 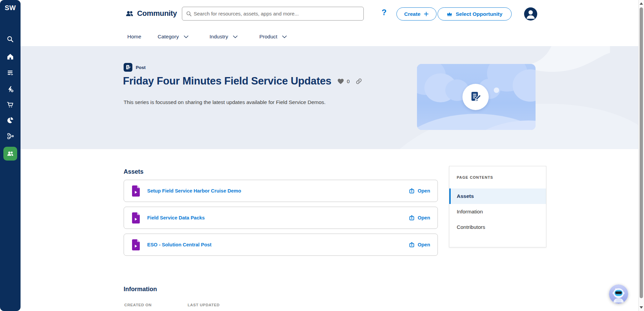 What do you see at coordinates (531, 14) in the screenshot?
I see `user-icon` at bounding box center [531, 14].